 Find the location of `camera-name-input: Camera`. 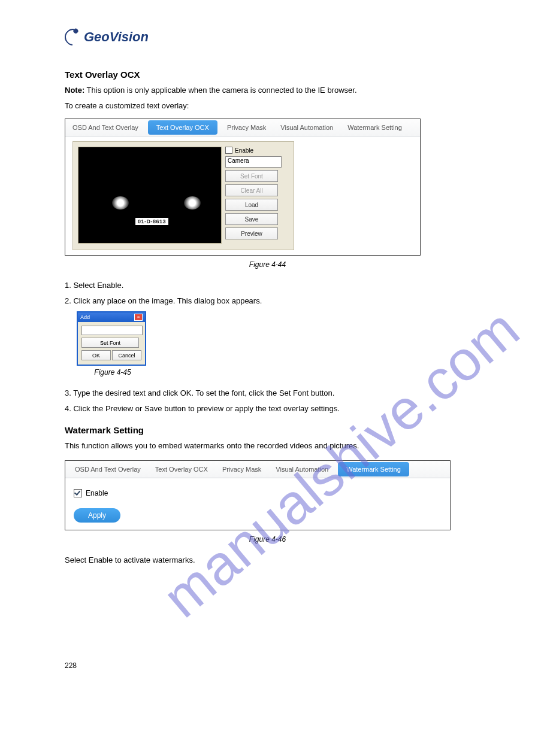

camera-name-input: Camera is located at coordinates (253, 162).